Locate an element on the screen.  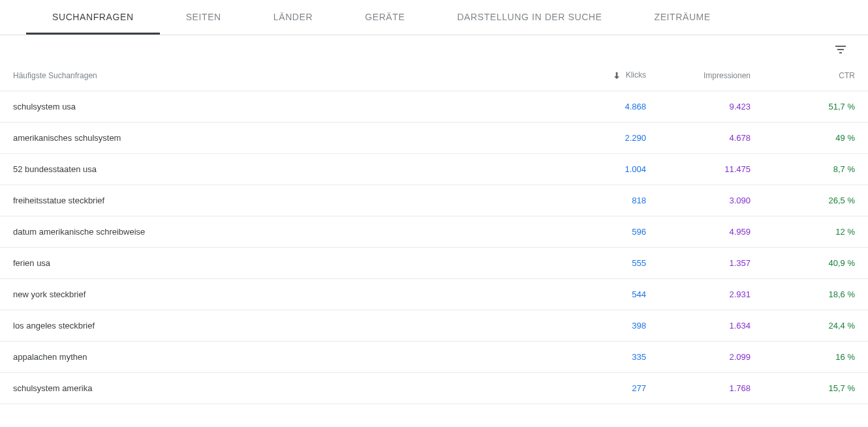
cell-ctr: 18,6 % is located at coordinates (803, 295).